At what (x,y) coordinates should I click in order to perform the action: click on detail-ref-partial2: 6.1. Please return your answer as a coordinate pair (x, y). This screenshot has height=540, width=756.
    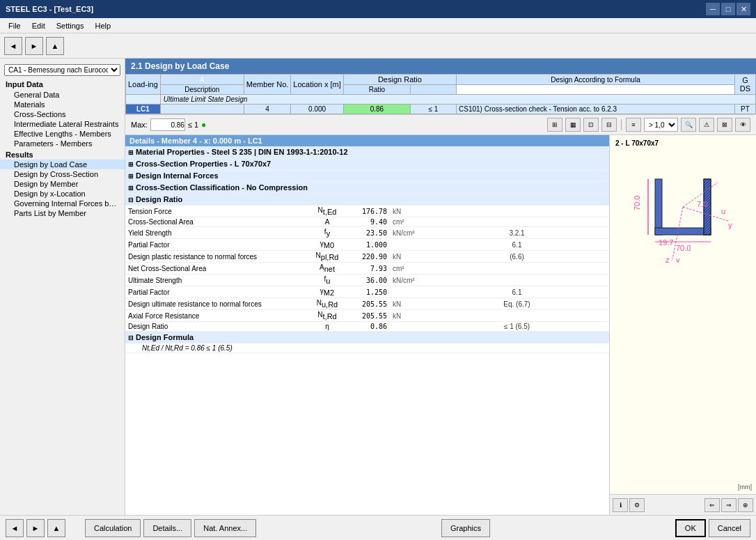
    Looking at the image, I should click on (517, 293).